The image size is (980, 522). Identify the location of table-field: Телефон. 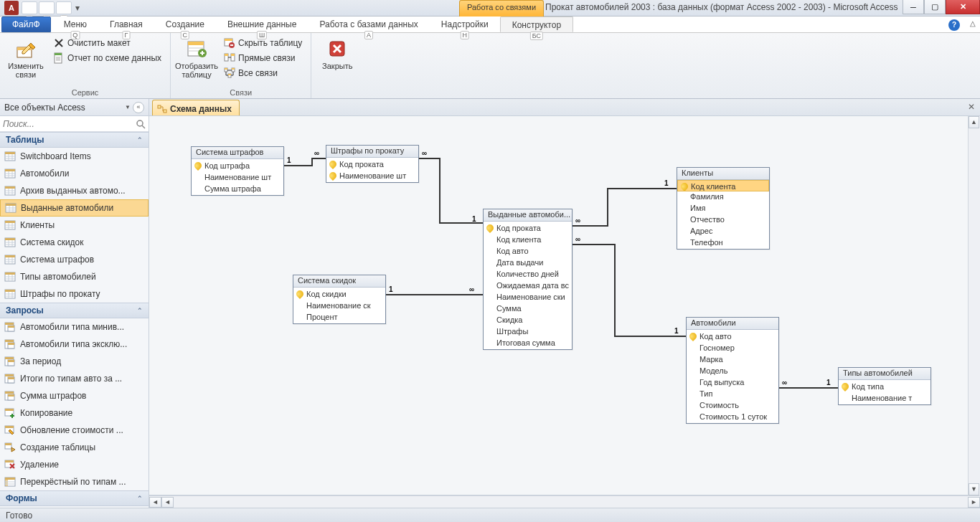
(723, 242).